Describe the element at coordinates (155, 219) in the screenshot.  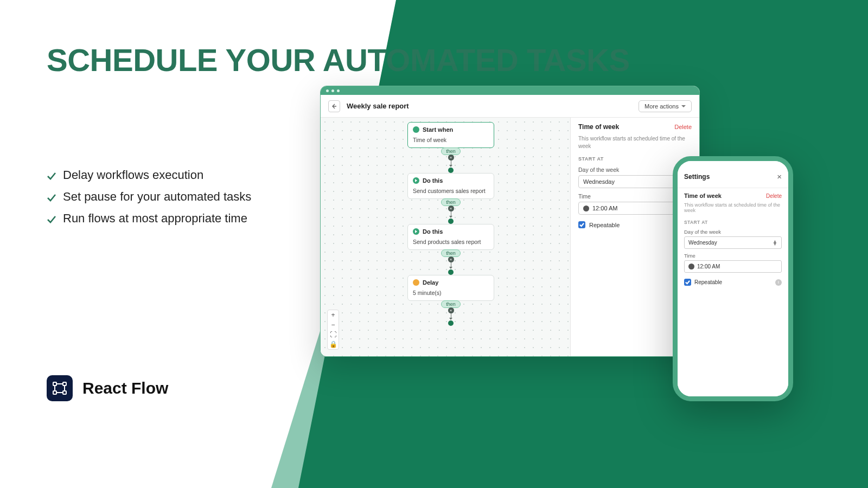
I see `feature-text: Run flows at most appropriate time` at that location.